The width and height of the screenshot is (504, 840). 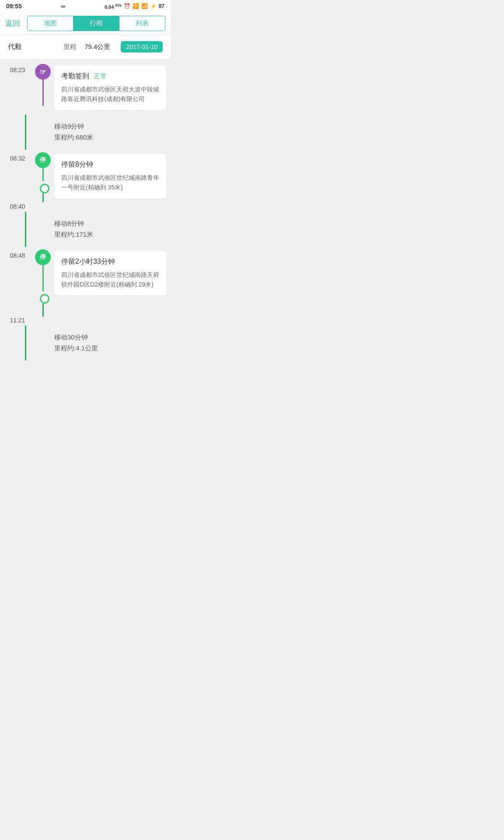 What do you see at coordinates (85, 6) in the screenshot?
I see `status-bar: 09:55 ∞ 0.04 K/s ⏰ 🛜 📶 ⚡ 87` at bounding box center [85, 6].